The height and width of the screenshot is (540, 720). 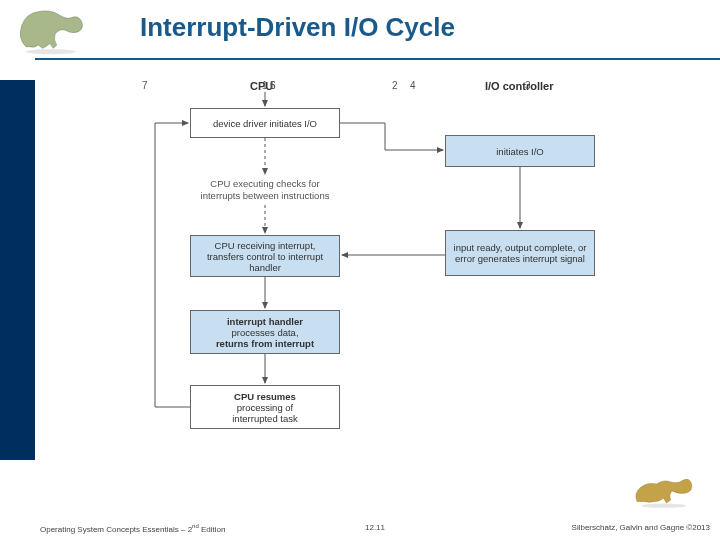 I want to click on header: Interrupt-Driven I/O Cycle, so click(x=360, y=30).